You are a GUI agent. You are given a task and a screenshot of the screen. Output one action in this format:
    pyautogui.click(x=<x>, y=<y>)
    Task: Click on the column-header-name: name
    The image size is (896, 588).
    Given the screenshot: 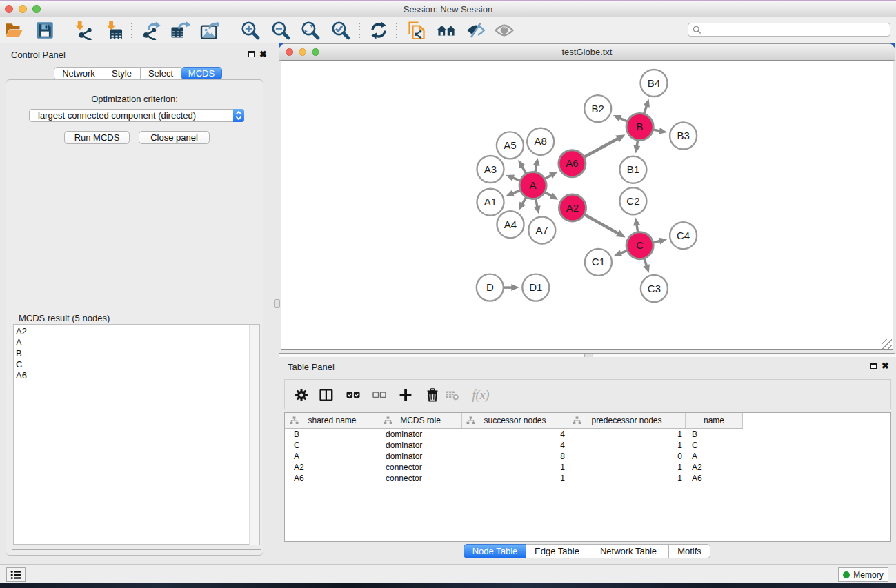 What is the action you would take?
    pyautogui.click(x=715, y=420)
    